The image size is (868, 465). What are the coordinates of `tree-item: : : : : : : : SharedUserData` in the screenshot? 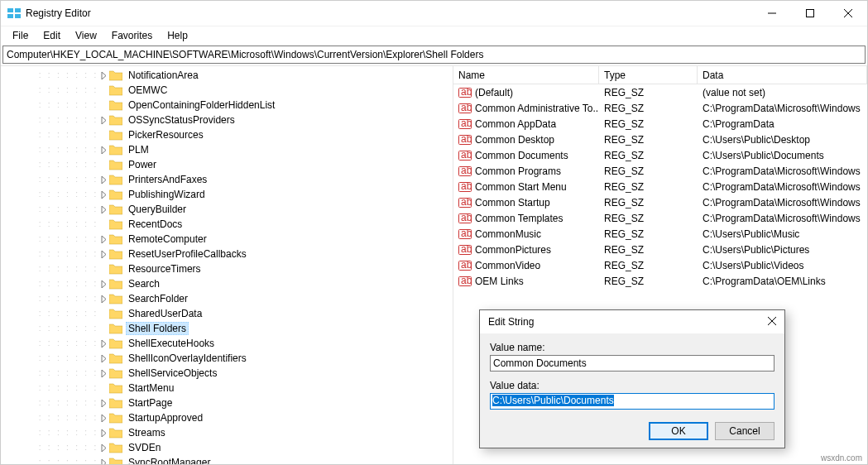 It's located at (227, 314).